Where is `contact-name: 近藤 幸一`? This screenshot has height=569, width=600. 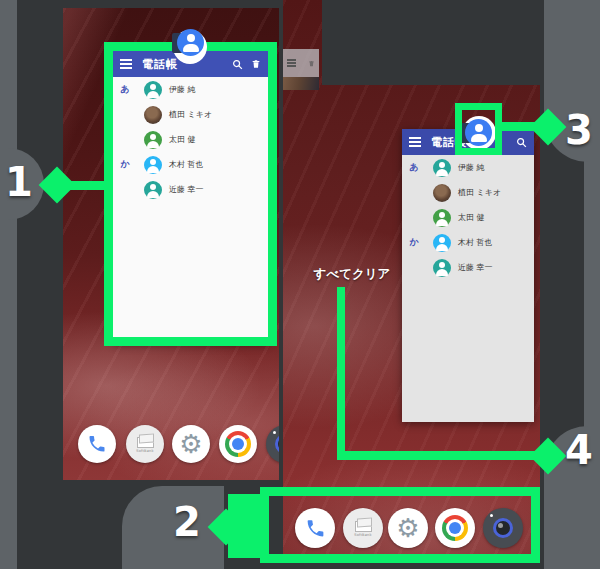
contact-name: 近藤 幸一 is located at coordinates (476, 268).